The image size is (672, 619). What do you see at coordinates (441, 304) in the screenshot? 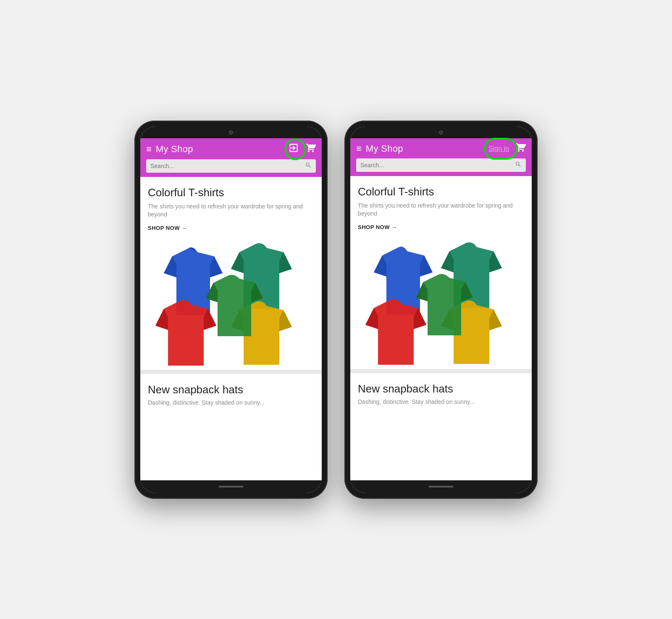
I see `tshirts-svg-right` at bounding box center [441, 304].